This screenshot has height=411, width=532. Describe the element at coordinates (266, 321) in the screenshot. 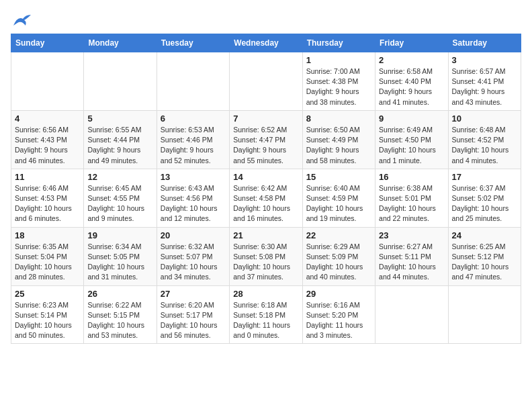

I see `day-info: Sunrise: 6:18 AM Sunset: 5:18 PM Dayligh…` at that location.